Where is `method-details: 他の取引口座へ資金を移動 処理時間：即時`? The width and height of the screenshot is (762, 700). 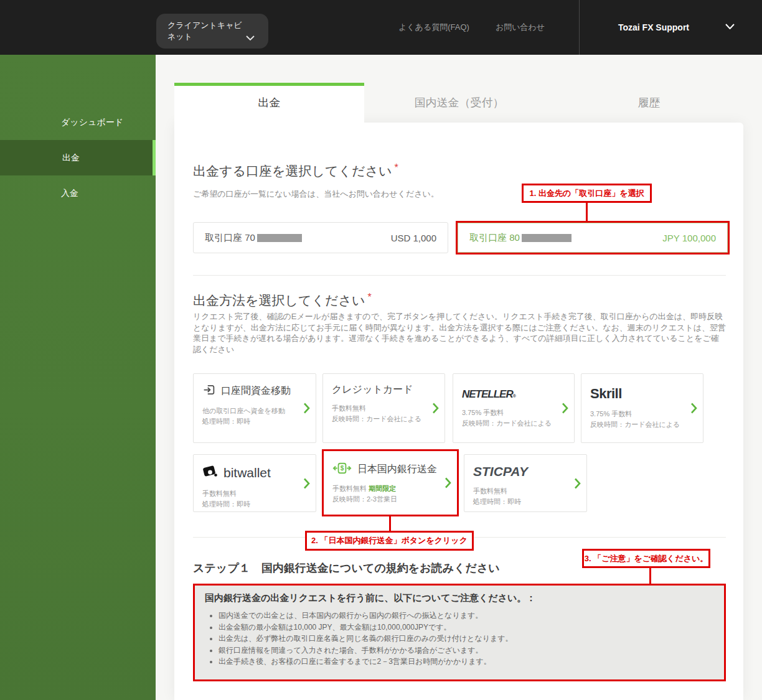
method-details: 他の取引口座へ資金を移動 処理時間：即時 is located at coordinates (251, 416).